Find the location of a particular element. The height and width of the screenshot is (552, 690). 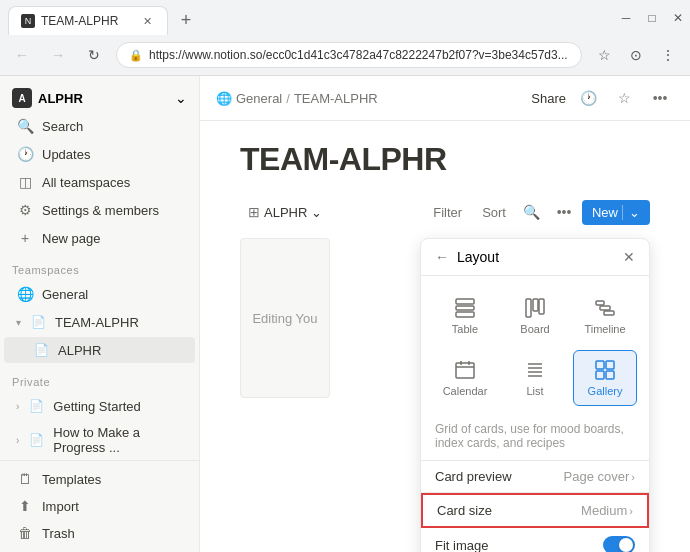

workspace-chevron-icon: ⌄ is located at coordinates (181, 98).